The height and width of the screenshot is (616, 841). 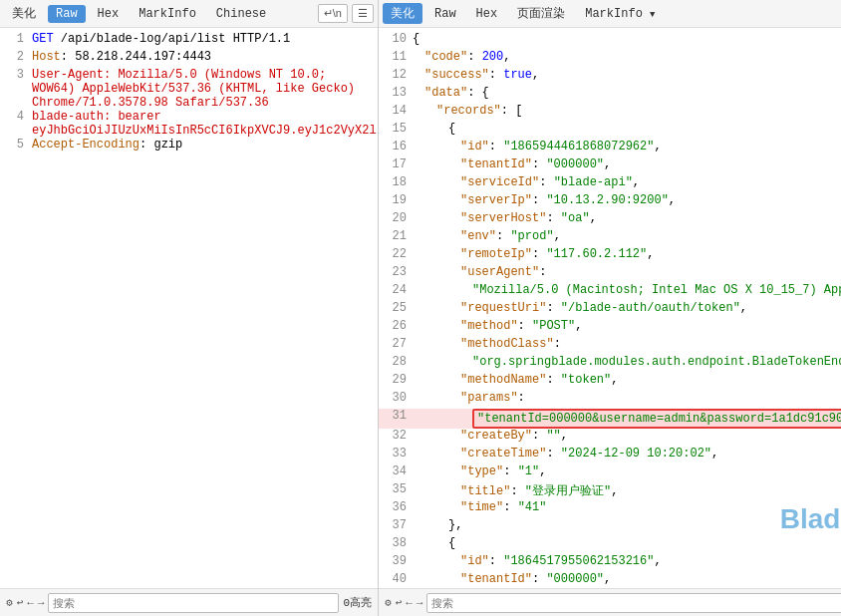 What do you see at coordinates (403, 14) in the screenshot?
I see `right-tab-beautify: 美化` at bounding box center [403, 14].